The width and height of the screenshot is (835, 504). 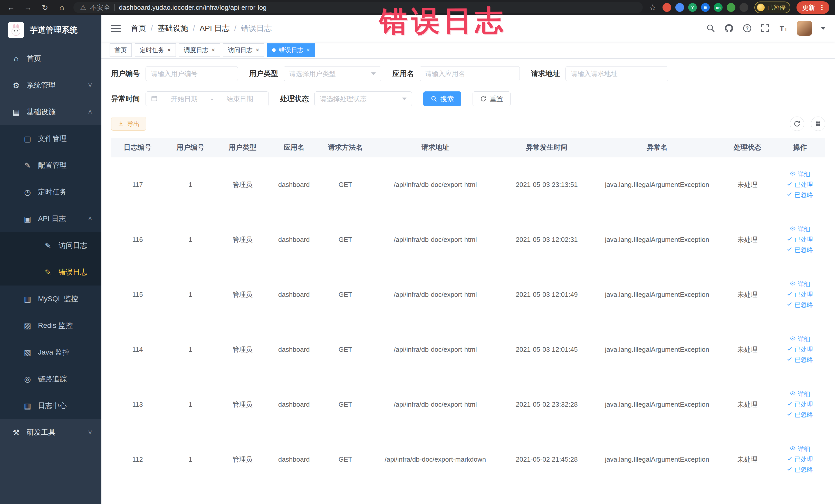 What do you see at coordinates (190, 147) in the screenshot?
I see `col-header-user-id: 用户编号` at bounding box center [190, 147].